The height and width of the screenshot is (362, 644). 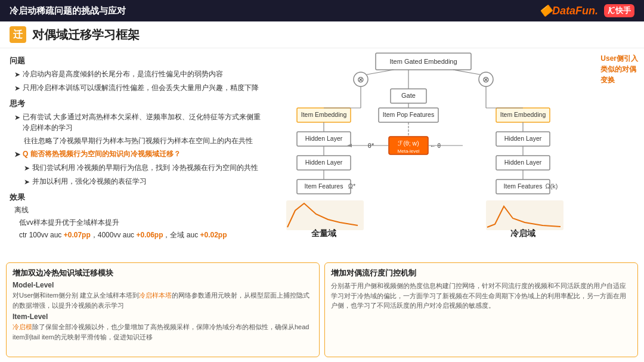 What do you see at coordinates (163, 317) in the screenshot?
I see `card-1-item-level: Item-Level` at bounding box center [163, 317].